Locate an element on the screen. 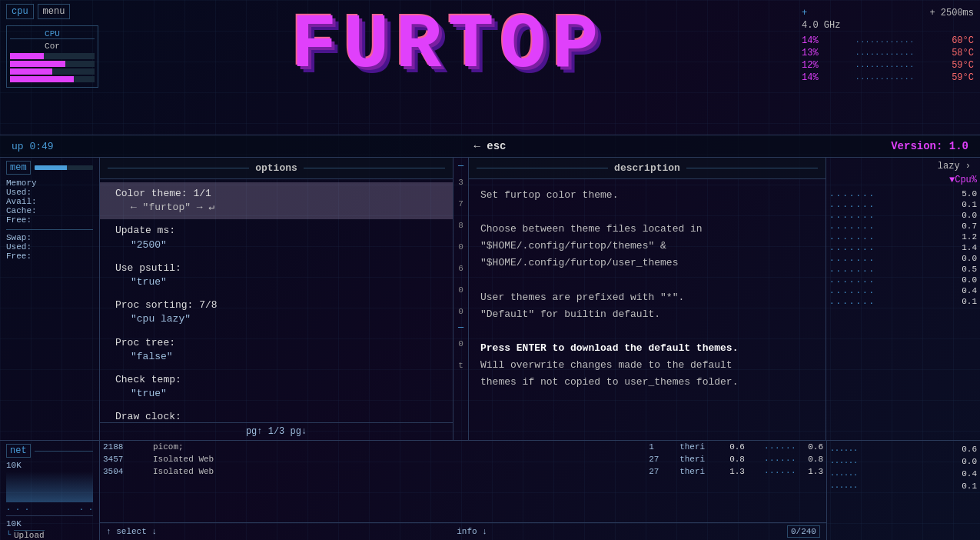 Image resolution: width=980 pixels, height=540 pixels. info-nav: info ↓ is located at coordinates (472, 532).